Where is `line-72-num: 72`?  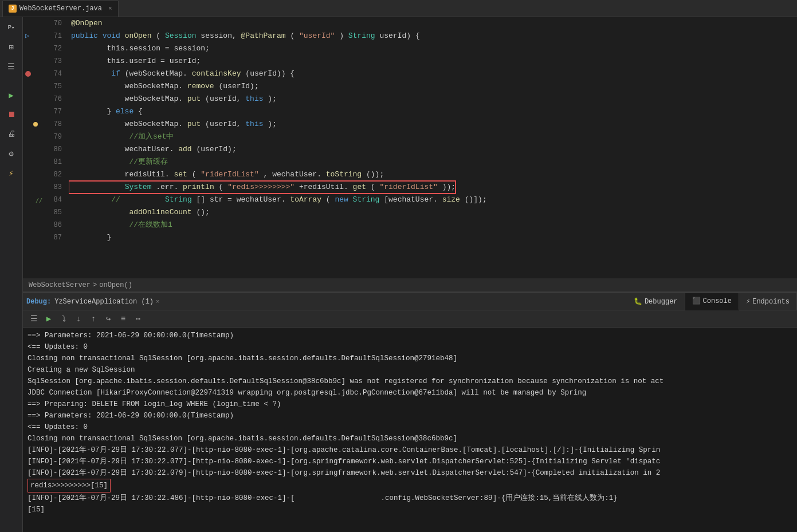 line-72-num: 72 is located at coordinates (46, 49).